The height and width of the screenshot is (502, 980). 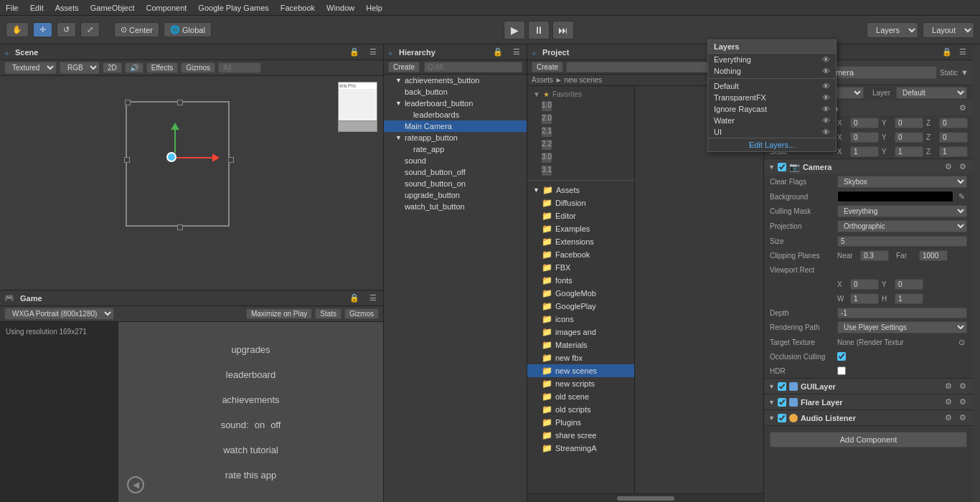 What do you see at coordinates (113, 8) in the screenshot?
I see `menu-gameobject: GameObject` at bounding box center [113, 8].